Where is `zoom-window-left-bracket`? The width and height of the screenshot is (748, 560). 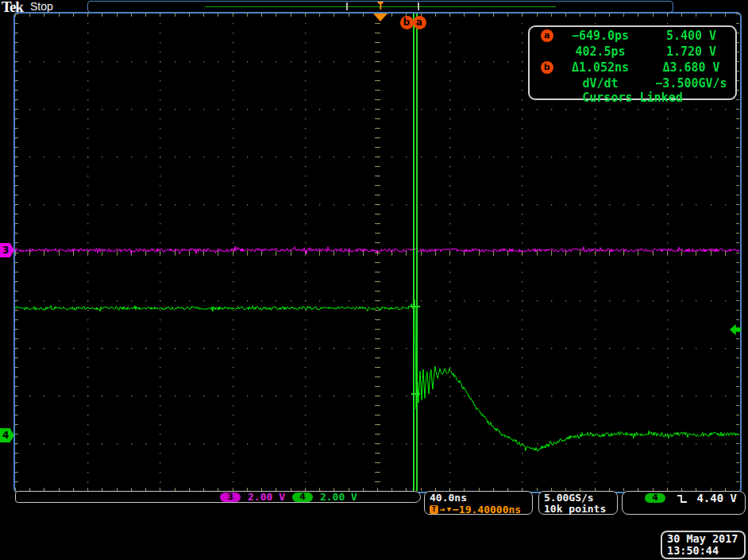 zoom-window-left-bracket is located at coordinates (347, 6).